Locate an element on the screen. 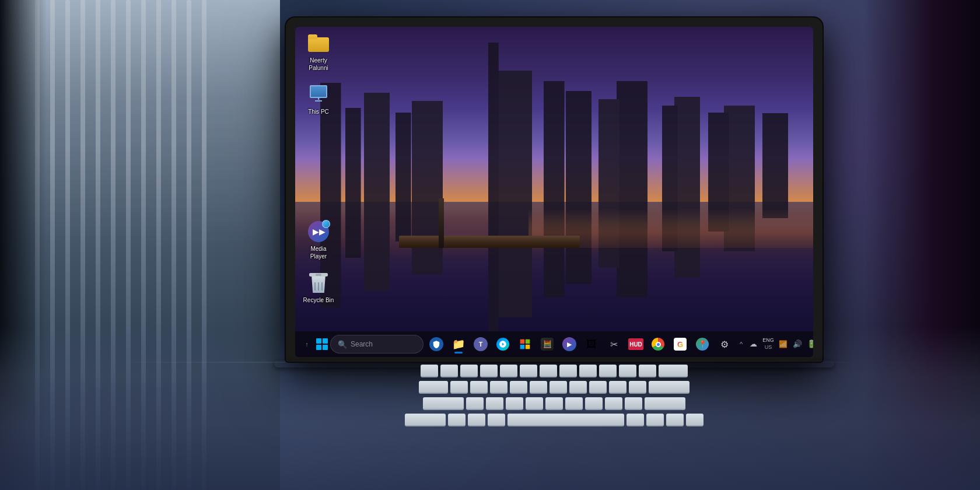 This screenshot has width=980, height=490. desktop-icons: Neerty Palunni This PC is located at coordinates (318, 169).